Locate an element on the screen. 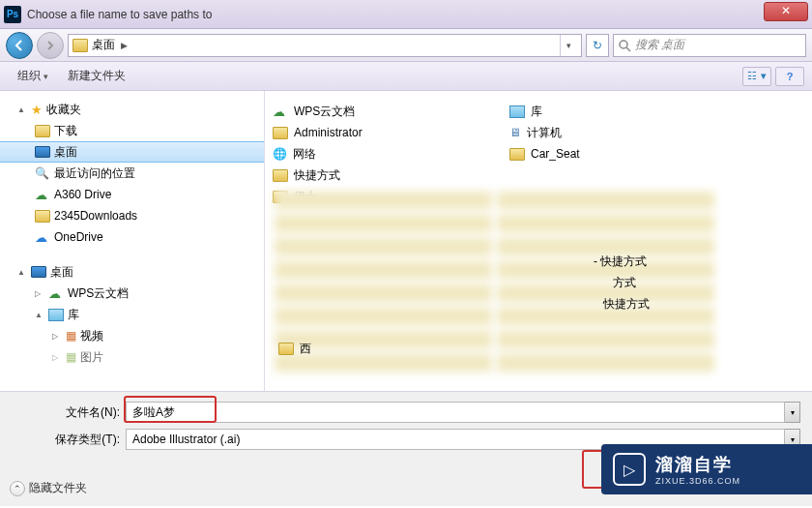  recent-icon: 🔍 is located at coordinates (43, 173).